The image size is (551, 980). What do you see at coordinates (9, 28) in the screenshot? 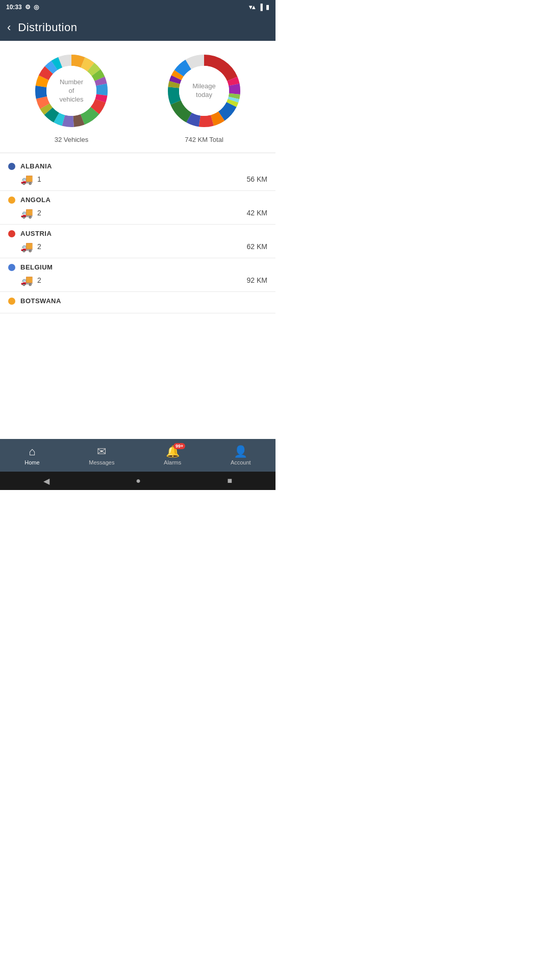
I see `back-button: ‹` at bounding box center [9, 28].